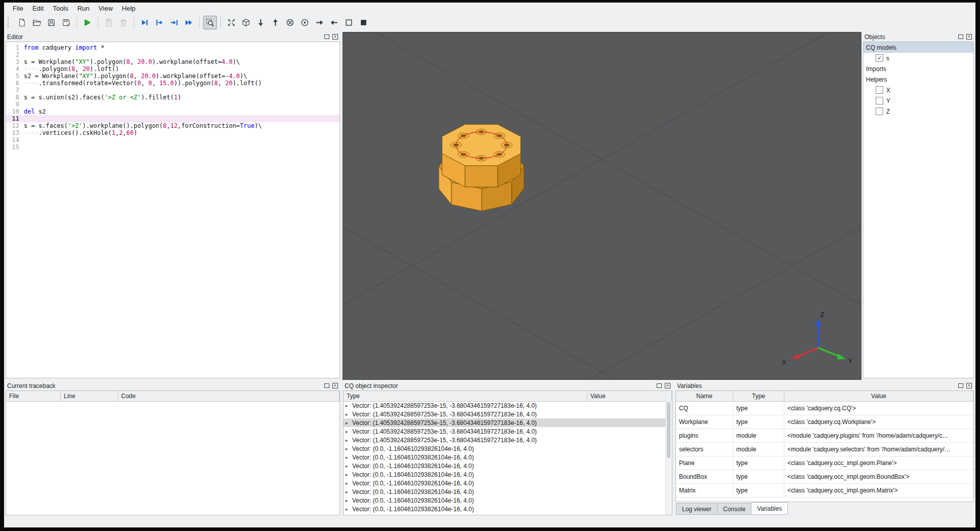 The width and height of the screenshot is (980, 531). What do you see at coordinates (825, 409) in the screenshot?
I see `variable-row: CQtype<class 'cadquery.cq.CQ'>` at bounding box center [825, 409].